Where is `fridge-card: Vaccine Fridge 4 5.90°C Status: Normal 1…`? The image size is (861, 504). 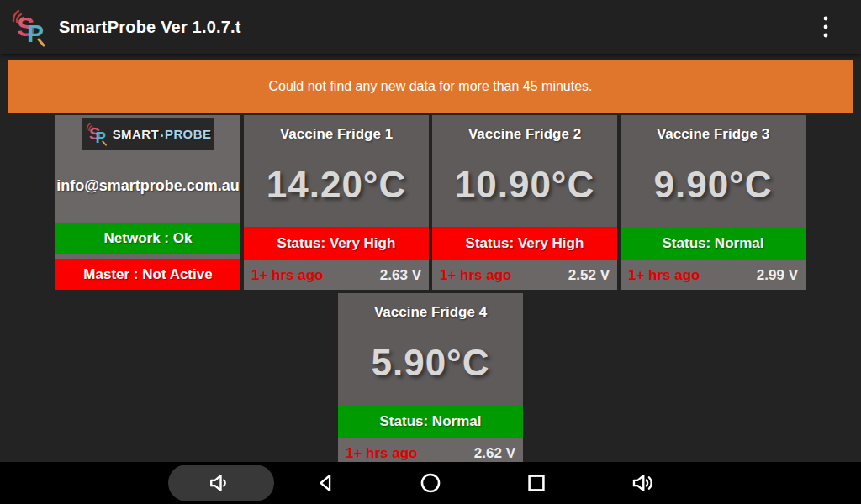
fridge-card: Vaccine Fridge 4 5.90°C Status: Normal 1… is located at coordinates (430, 381).